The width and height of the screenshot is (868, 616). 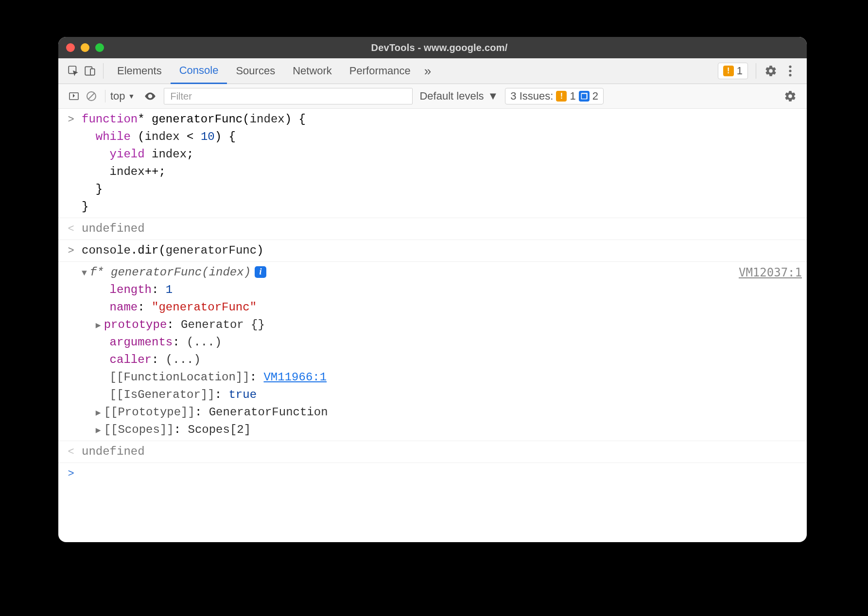 What do you see at coordinates (256, 71) in the screenshot?
I see `tab-sources: Sources` at bounding box center [256, 71].